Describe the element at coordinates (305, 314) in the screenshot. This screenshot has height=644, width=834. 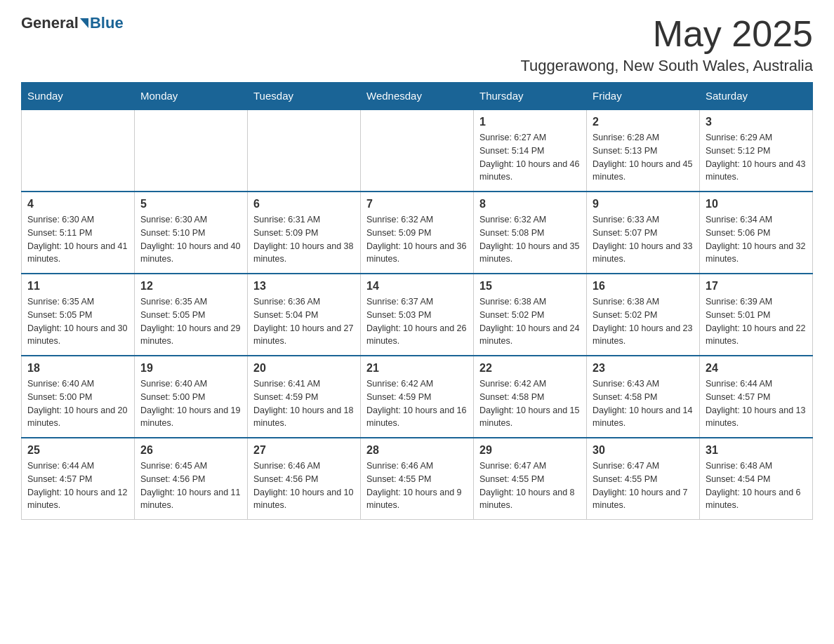
I see `calendar-cell-13: 13Sunrise: 6:36 AMSunset: 5:04 PMDayligh…` at that location.